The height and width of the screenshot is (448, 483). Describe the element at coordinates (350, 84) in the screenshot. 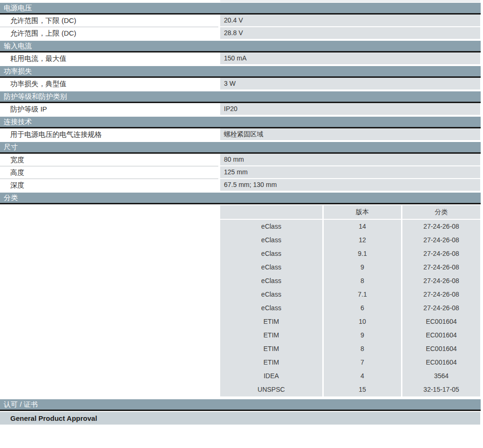

I see `spec-value: 3 W` at that location.